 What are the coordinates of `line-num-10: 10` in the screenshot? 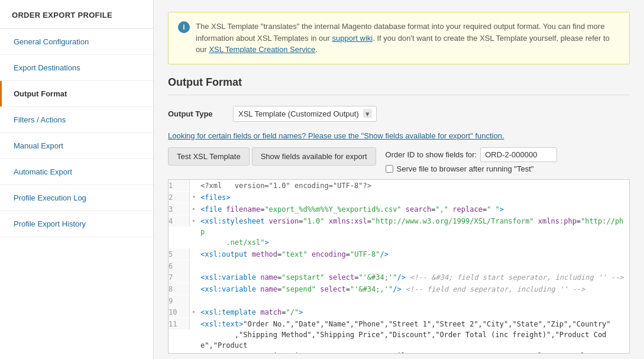 It's located at (179, 312).